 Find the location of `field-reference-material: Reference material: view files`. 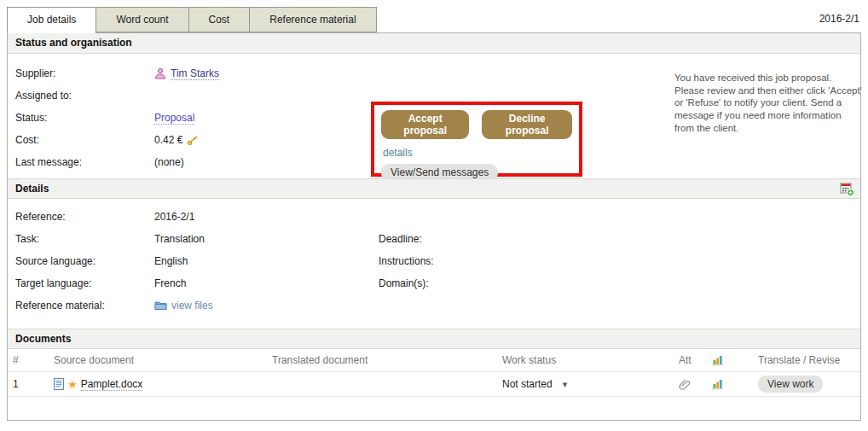

field-reference-material: Reference material: view files is located at coordinates (114, 306).